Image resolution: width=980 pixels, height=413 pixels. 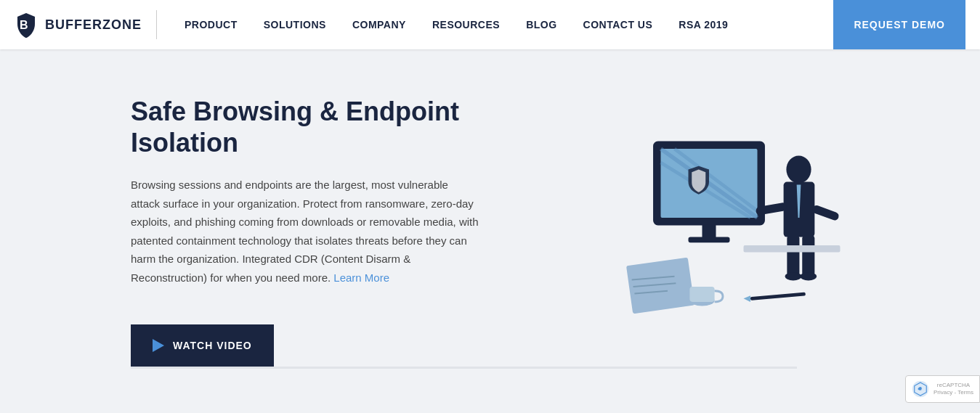 I want to click on hero-description: Browsing sessions and endpoints are the …, so click(x=305, y=231).